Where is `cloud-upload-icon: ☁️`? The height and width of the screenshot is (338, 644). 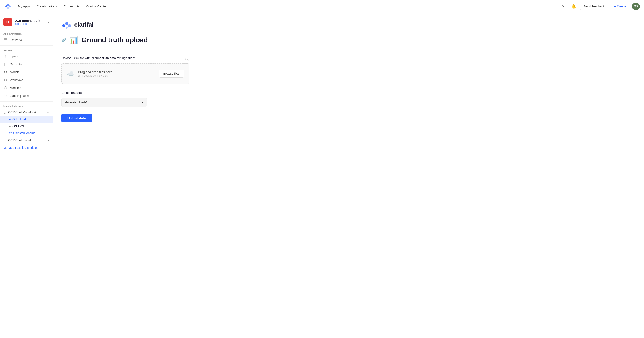 cloud-upload-icon: ☁️ is located at coordinates (71, 74).